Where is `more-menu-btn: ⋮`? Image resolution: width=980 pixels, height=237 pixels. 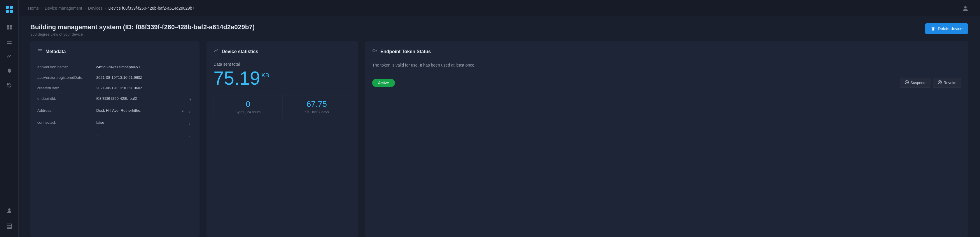
more-menu-btn: ⋮ is located at coordinates (189, 135).